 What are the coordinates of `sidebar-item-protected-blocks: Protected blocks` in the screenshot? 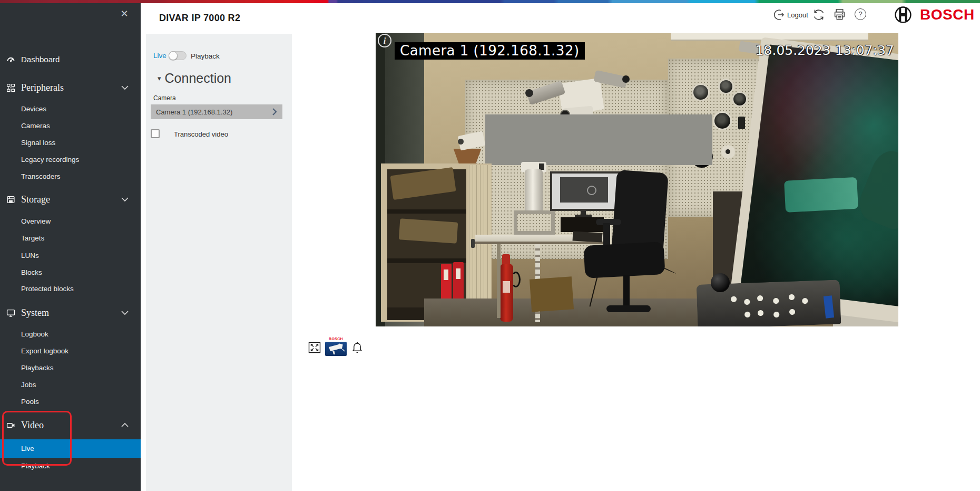 It's located at (71, 288).